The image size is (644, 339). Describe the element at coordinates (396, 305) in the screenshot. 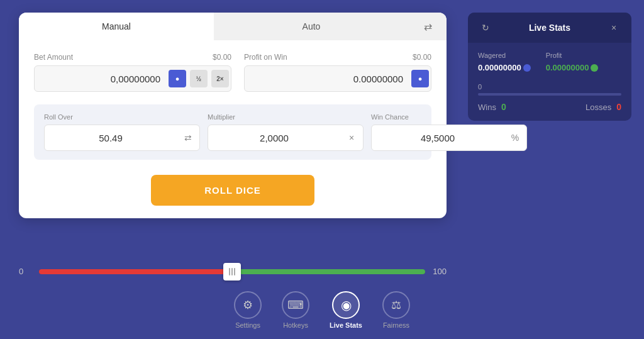

I see `fairness-icon-circle: ⚖` at that location.